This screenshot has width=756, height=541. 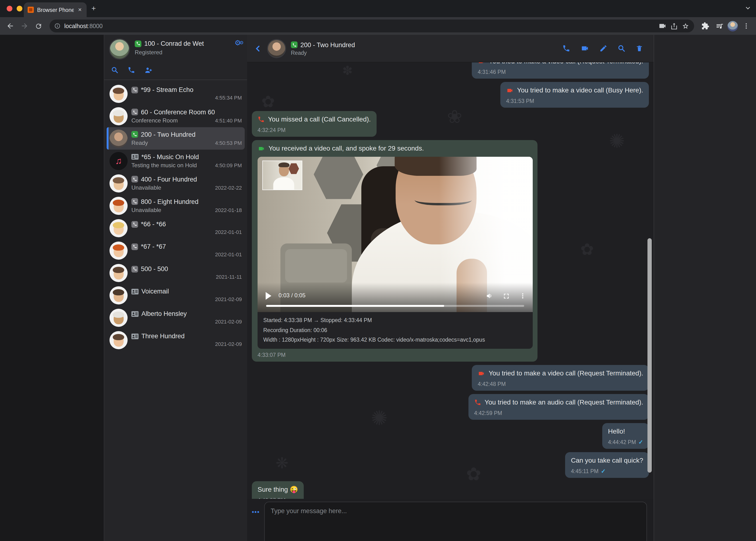 What do you see at coordinates (176, 183) in the screenshot?
I see `contact-row-four-hundred: 400 - Four Hundred Unavailable2022-02-22` at bounding box center [176, 183].